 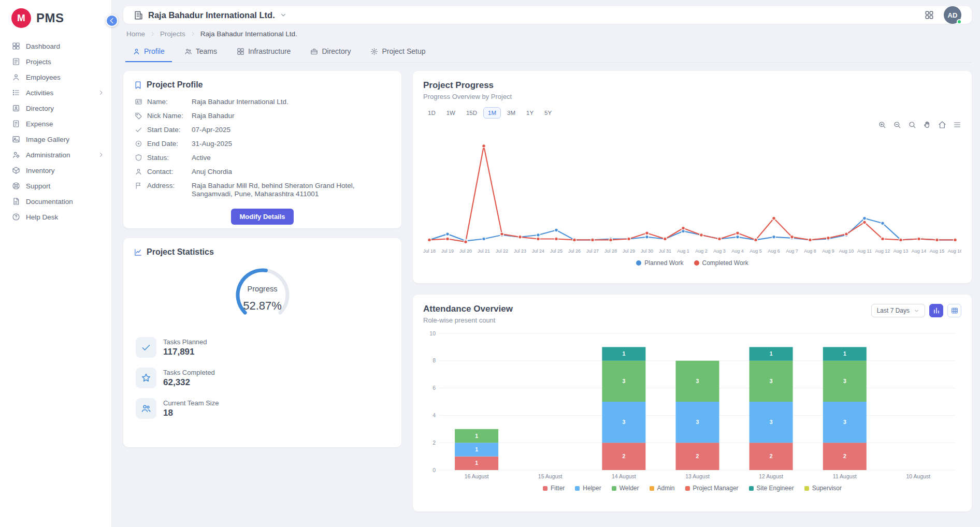 What do you see at coordinates (149, 52) in the screenshot?
I see `tab-profile: Profile` at bounding box center [149, 52].